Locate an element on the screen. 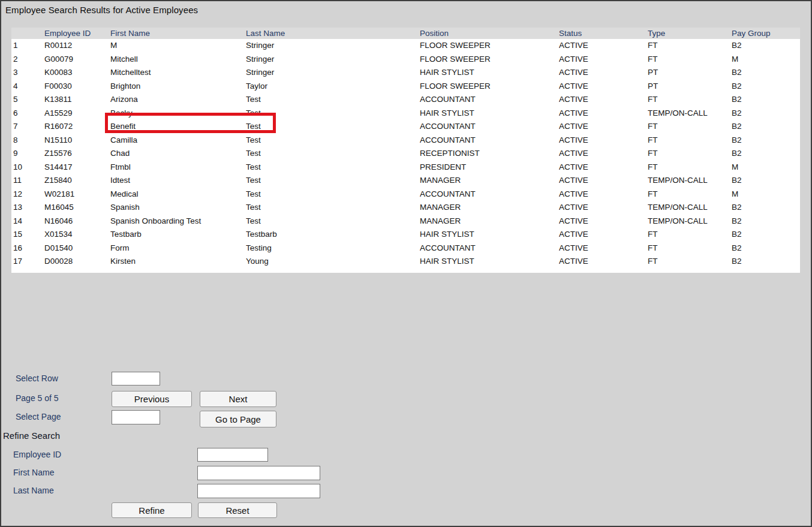 The height and width of the screenshot is (527, 812). cell-row-number: 7 is located at coordinates (29, 127).